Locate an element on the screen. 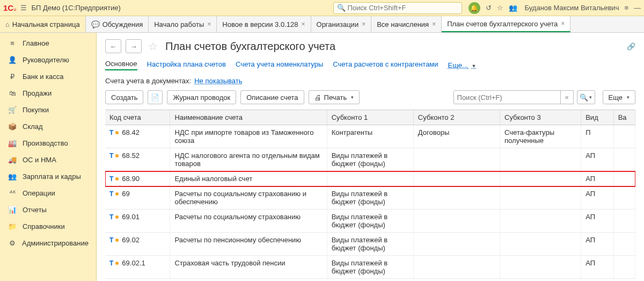 This screenshot has width=644, height=281. top-icons: 🔔 ↺ ☆ 👥 Буданов Максим Витальевич ≡ — is located at coordinates (555, 8).